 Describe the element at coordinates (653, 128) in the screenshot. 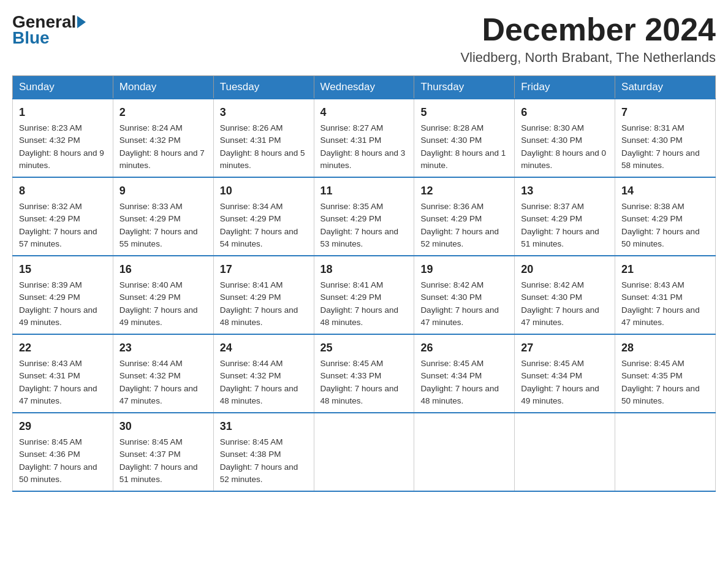

I see `sunrise-text: Sunrise: 8:31 AM` at that location.